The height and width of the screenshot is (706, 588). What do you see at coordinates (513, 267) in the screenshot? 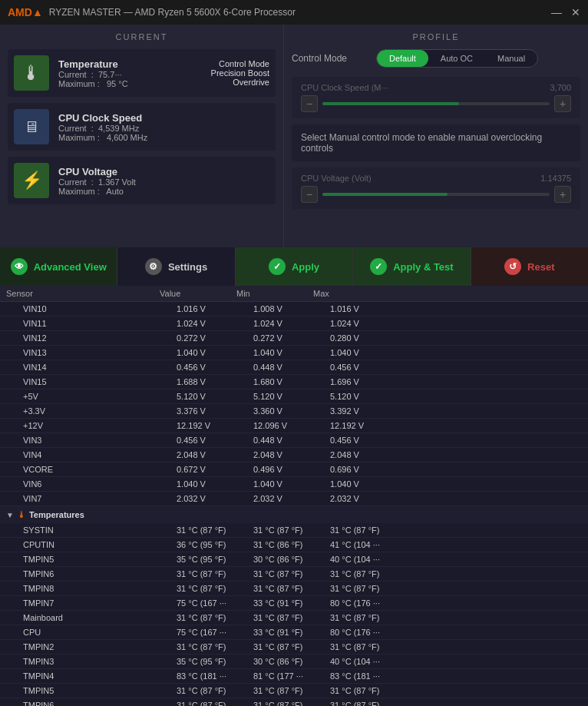
I see `reset-icon: ↺` at bounding box center [513, 267].